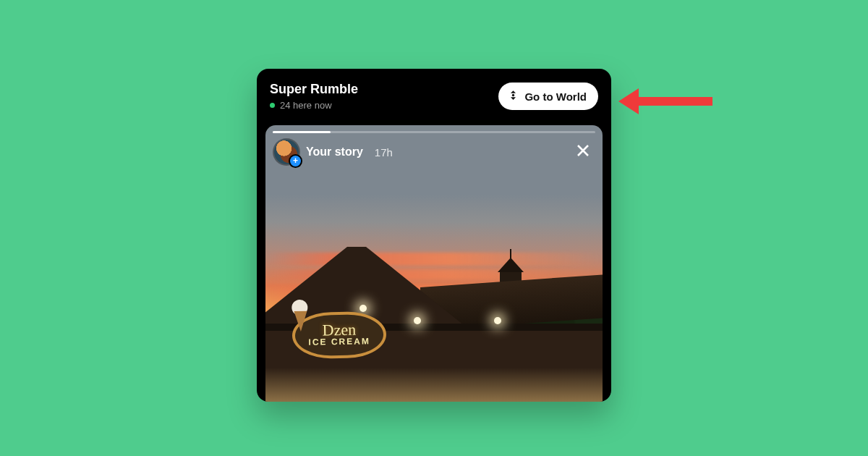 The image size is (868, 456). What do you see at coordinates (556, 97) in the screenshot?
I see `go-to-world-label: Go to World` at bounding box center [556, 97].